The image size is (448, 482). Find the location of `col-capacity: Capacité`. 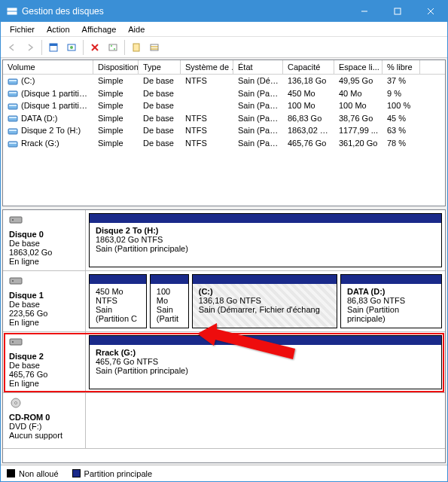

col-capacity: Capacité is located at coordinates (309, 67).